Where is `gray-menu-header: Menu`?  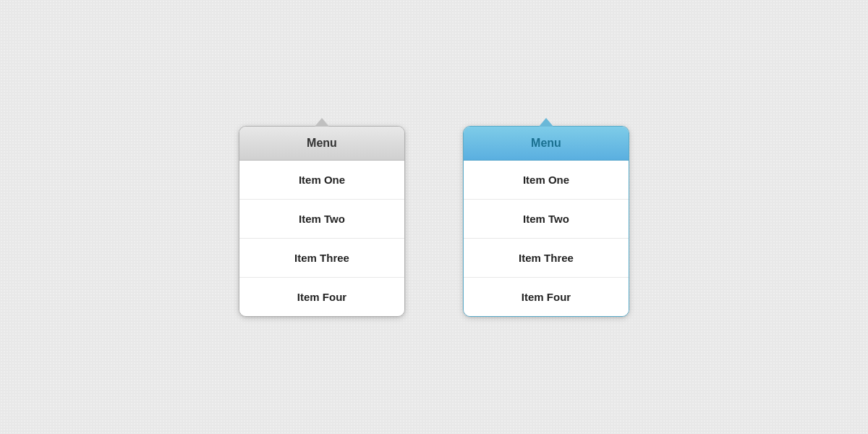 gray-menu-header: Menu is located at coordinates (322, 143).